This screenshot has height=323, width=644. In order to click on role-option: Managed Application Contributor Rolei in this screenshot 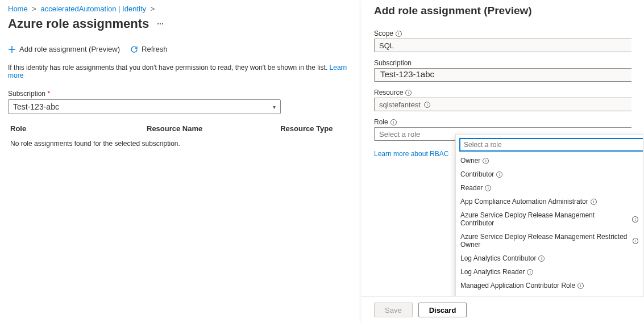, I will do `click(549, 286)`.